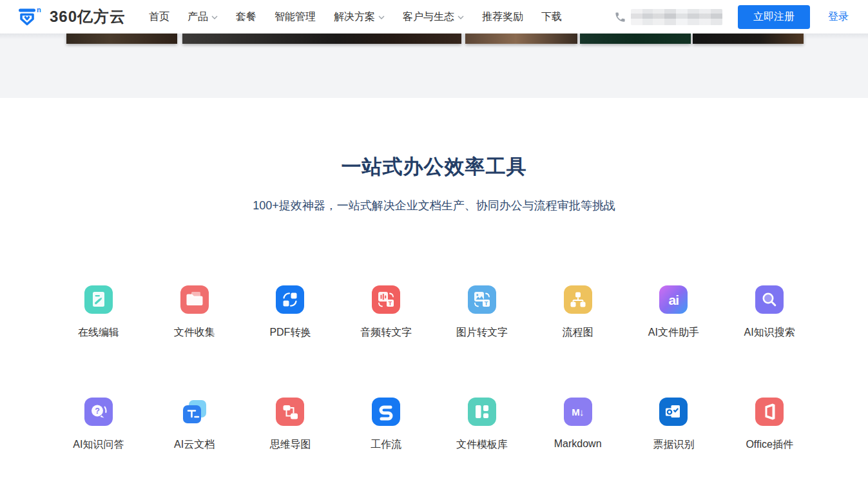 The image size is (868, 480). Describe the element at coordinates (434, 66) in the screenshot. I see `hero-carousel-strip` at that location.